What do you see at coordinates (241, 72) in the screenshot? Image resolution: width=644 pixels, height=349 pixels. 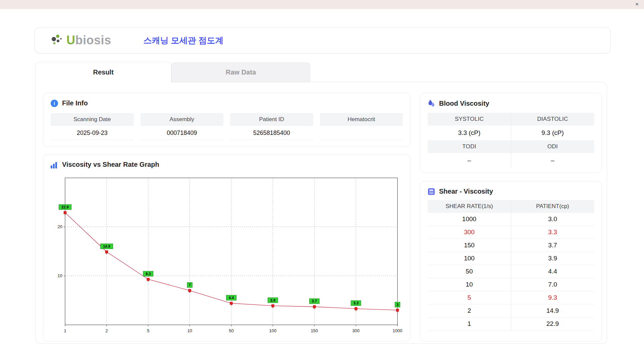 I see `tab-raw-data: Raw Data` at bounding box center [241, 72].